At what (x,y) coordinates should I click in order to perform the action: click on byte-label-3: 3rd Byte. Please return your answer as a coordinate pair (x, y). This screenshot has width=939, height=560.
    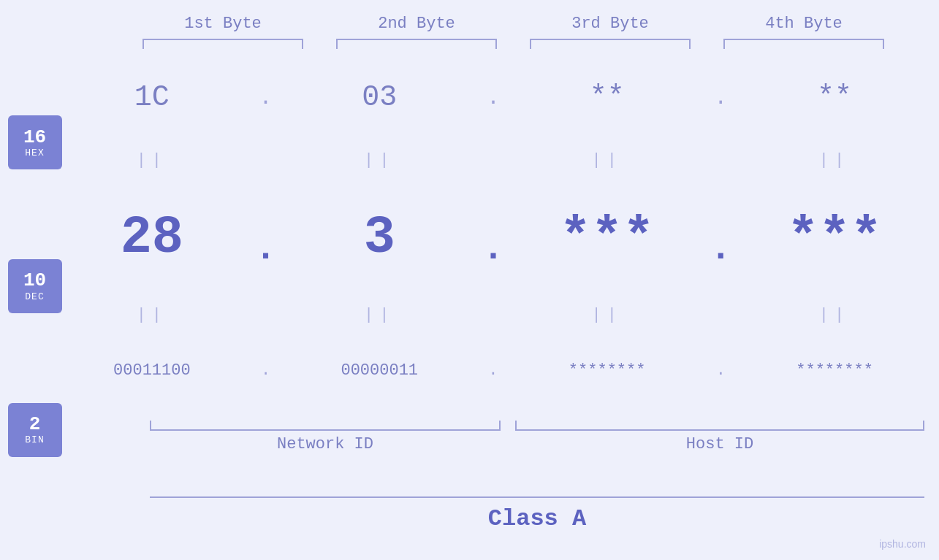
    Looking at the image, I should click on (610, 23).